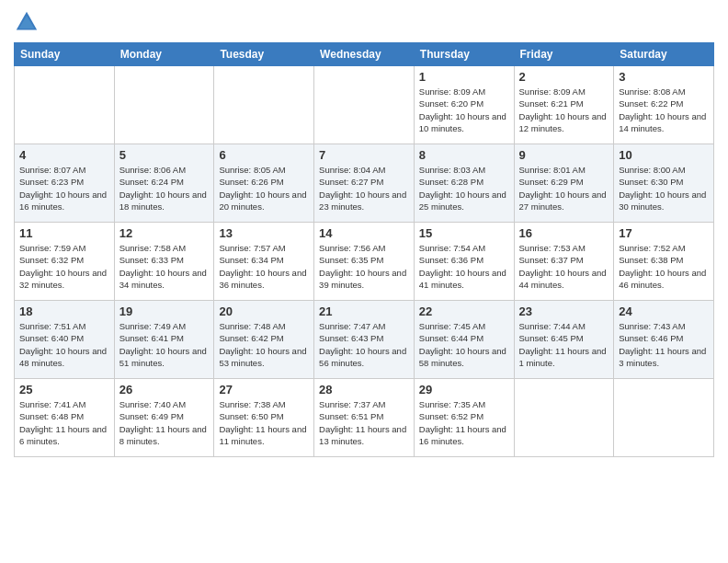  I want to click on day-header-wednesday: Wednesday, so click(364, 55).